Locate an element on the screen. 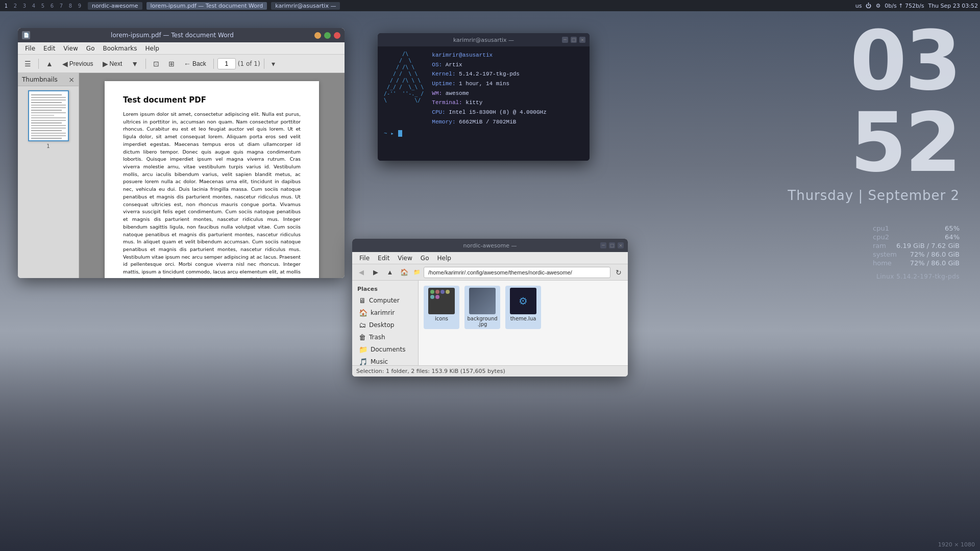 This screenshot has height=551, width=980. back-label: Back is located at coordinates (199, 64).